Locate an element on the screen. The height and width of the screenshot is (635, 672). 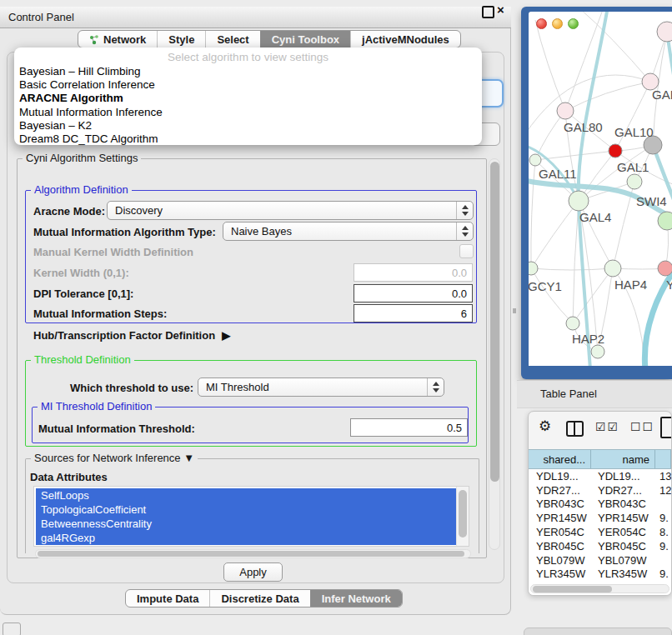
mi-type-select: Naive Bayes is located at coordinates (349, 232).